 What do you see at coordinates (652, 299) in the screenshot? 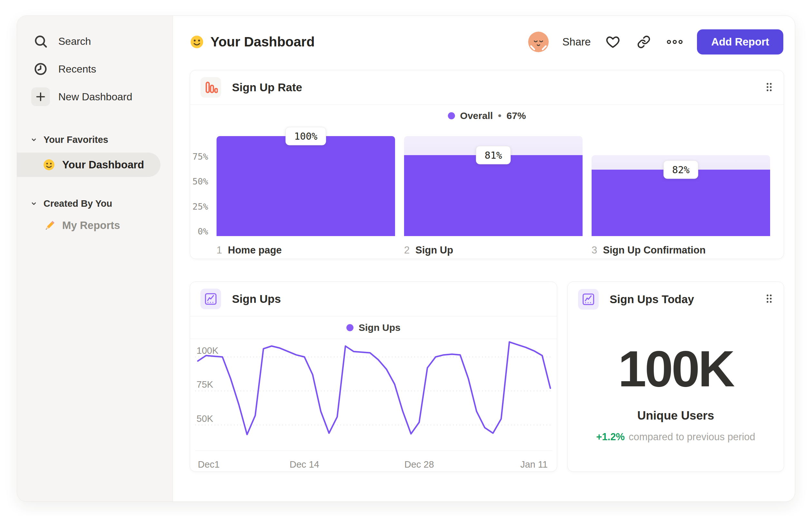
I see `card-title: Sign Ups Today` at bounding box center [652, 299].